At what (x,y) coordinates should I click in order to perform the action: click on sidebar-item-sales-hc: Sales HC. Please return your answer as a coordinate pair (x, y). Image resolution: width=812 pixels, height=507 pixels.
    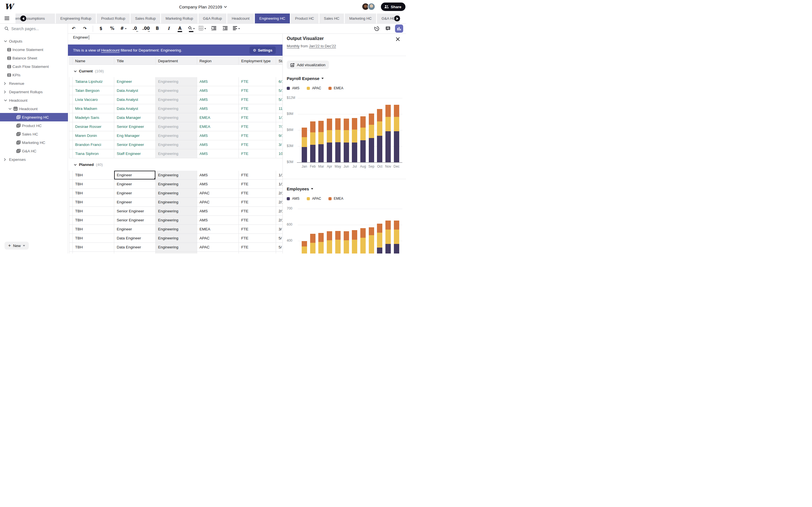
    Looking at the image, I should click on (34, 134).